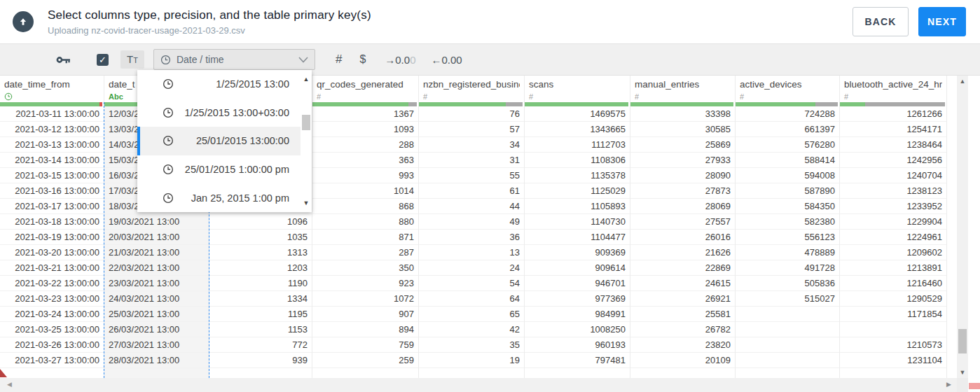 Image resolution: width=980 pixels, height=392 pixels. What do you see at coordinates (471, 240) in the screenshot?
I see `column-body: 7657343155614449361324546465423519` at bounding box center [471, 240].